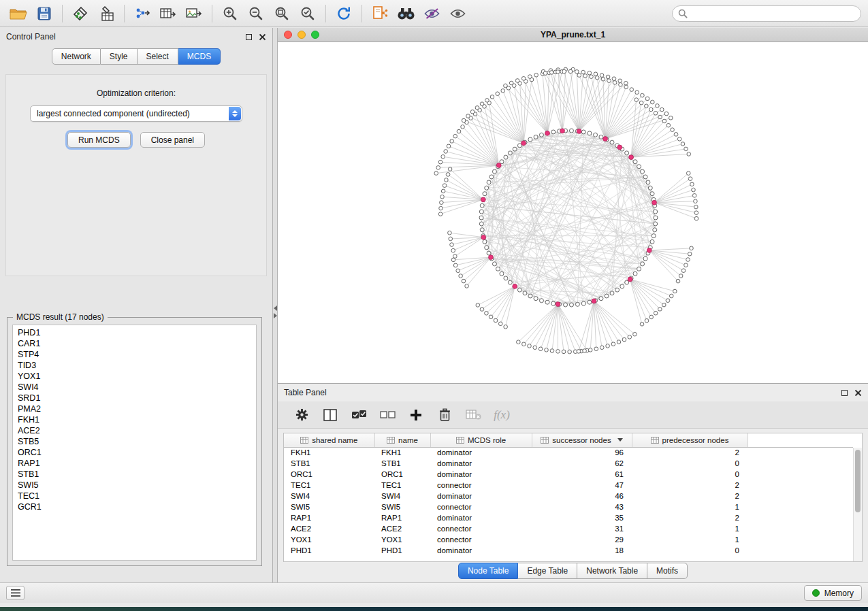  What do you see at coordinates (445, 415) in the screenshot?
I see `delete-columns-button` at bounding box center [445, 415].